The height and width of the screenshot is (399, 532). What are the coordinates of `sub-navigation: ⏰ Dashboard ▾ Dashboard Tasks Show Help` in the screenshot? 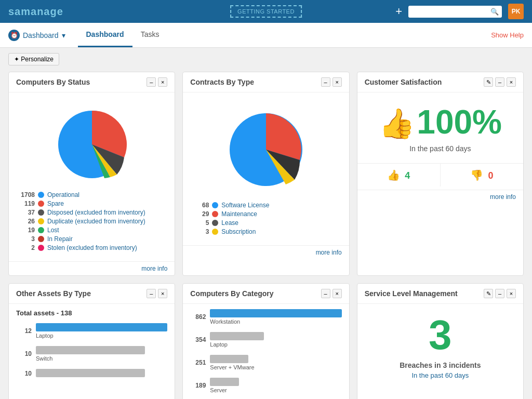 It's located at (266, 35).